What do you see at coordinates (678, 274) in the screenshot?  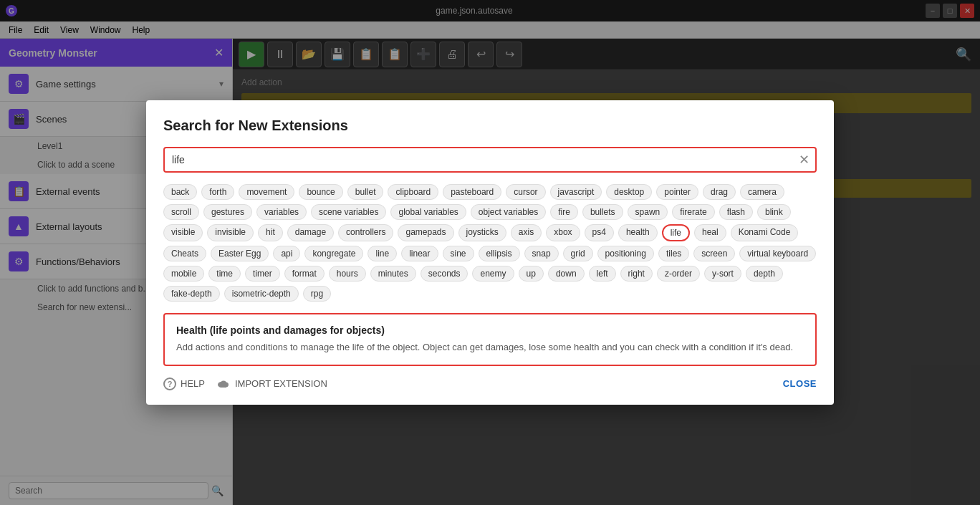 I see `tag-z-order: z-order` at bounding box center [678, 274].